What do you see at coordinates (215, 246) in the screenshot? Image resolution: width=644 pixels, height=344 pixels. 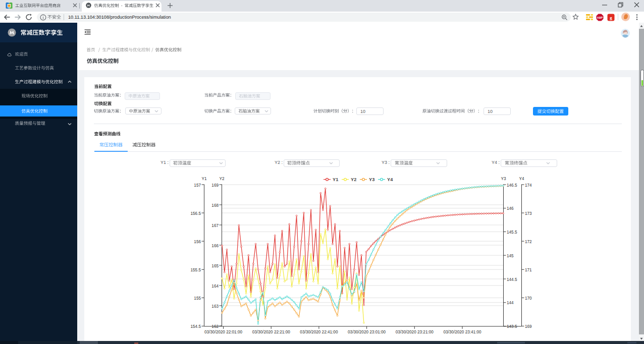 I see `svg-text: 166` at bounding box center [215, 246].